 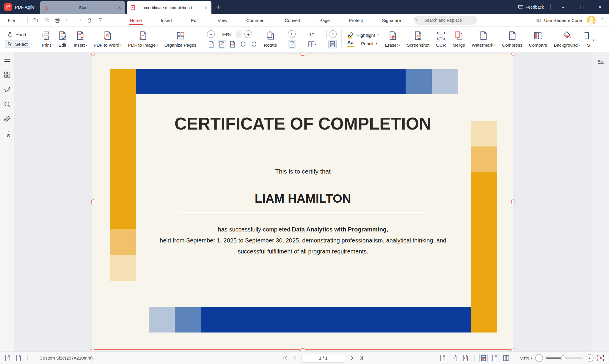 What do you see at coordinates (591, 20) in the screenshot?
I see `user-avatar: ⌄` at bounding box center [591, 20].